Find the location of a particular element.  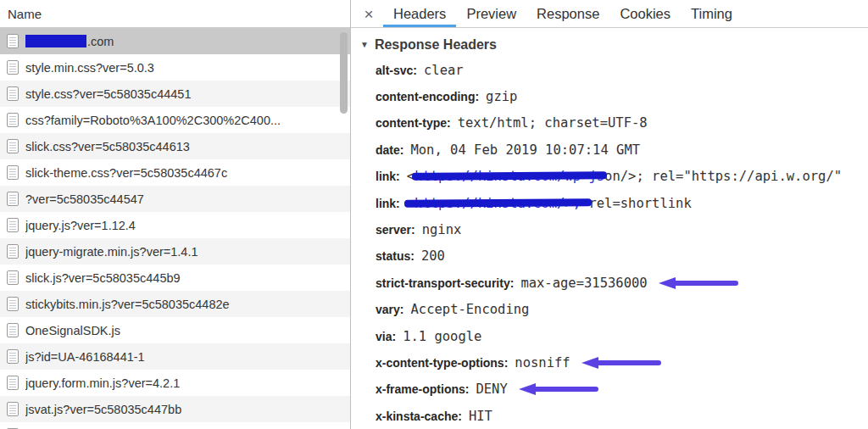

redaction-box is located at coordinates (56, 41).